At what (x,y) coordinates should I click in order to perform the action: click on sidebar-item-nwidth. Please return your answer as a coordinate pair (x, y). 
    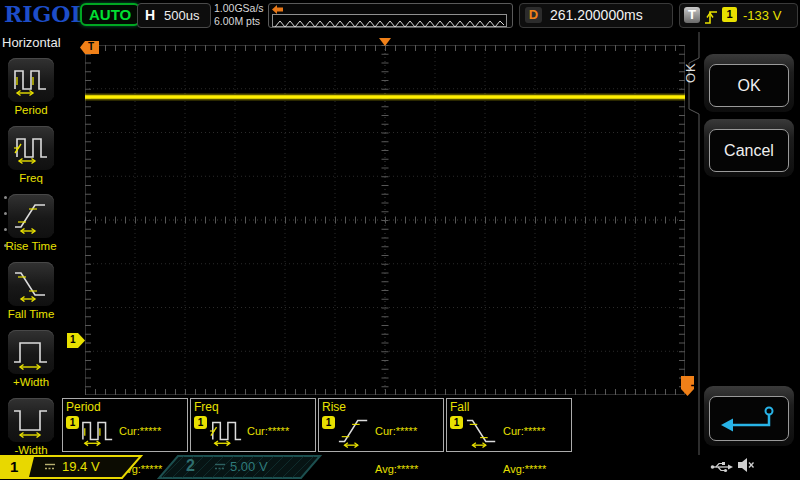
    Looking at the image, I should click on (31, 420).